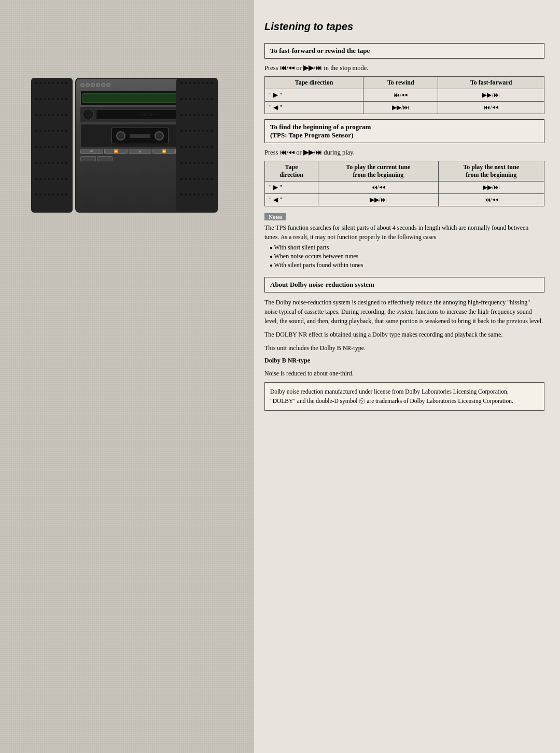  Describe the element at coordinates (379, 171) in the screenshot. I see `table2-header-current: To play the current tunefrom the beginni…` at that location.